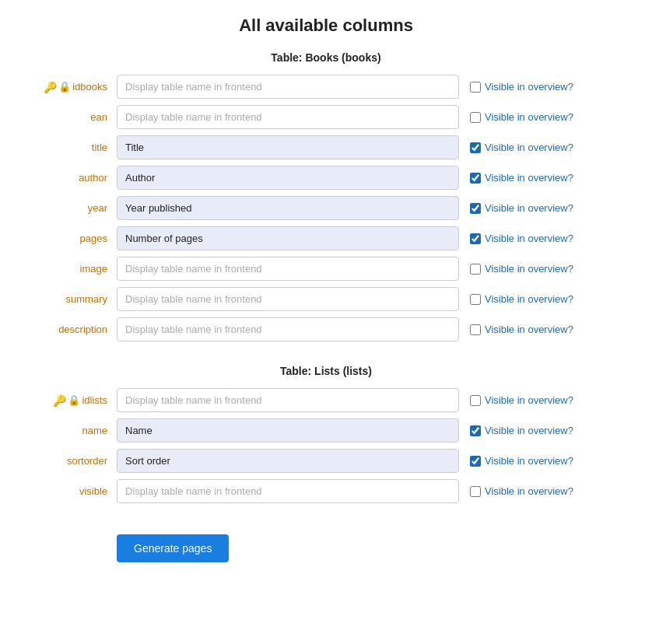  I want to click on visible-checkbox-visible, so click(475, 492).